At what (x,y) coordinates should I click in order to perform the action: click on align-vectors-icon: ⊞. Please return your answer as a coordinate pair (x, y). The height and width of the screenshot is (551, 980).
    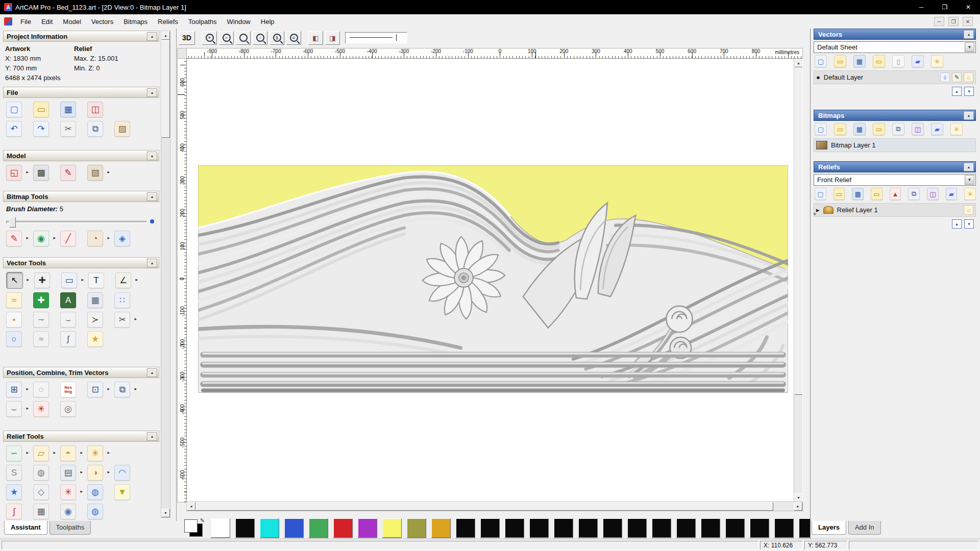
    Looking at the image, I should click on (14, 390).